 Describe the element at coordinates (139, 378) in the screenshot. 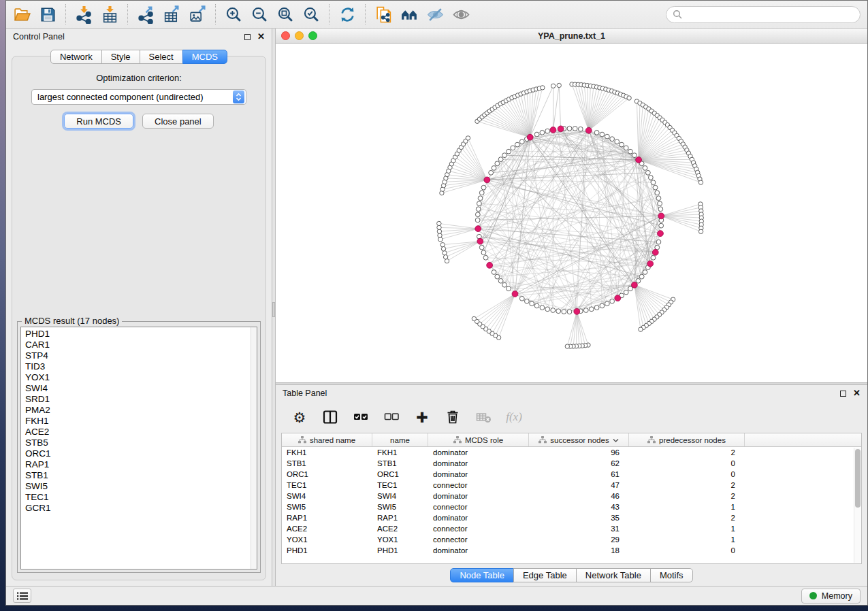

I see `mcds-result-item: YOX1` at that location.